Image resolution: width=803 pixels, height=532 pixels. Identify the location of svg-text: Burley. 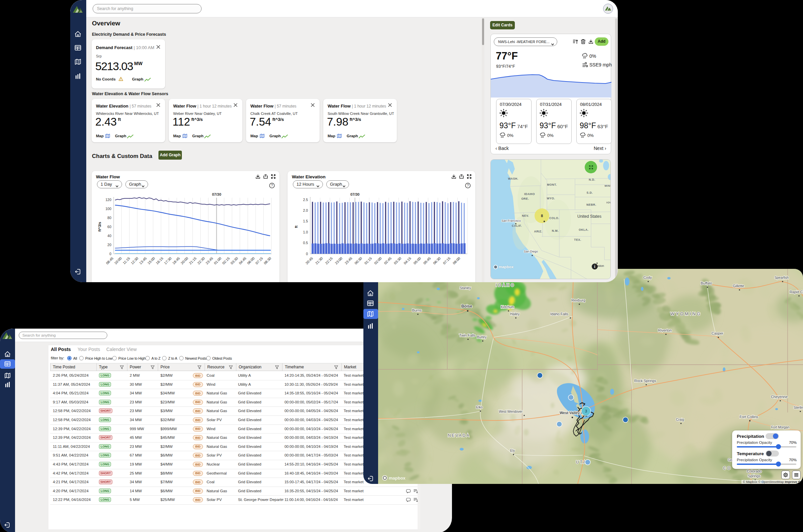
(482, 337).